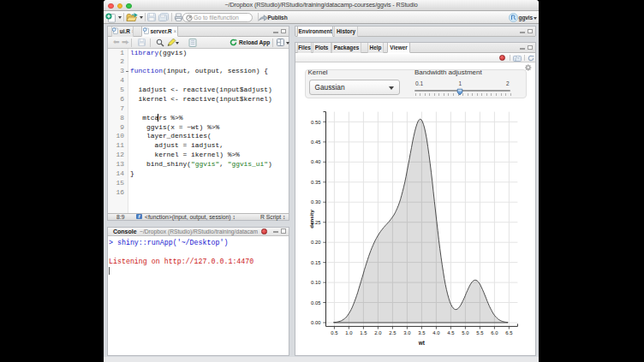 The width and height of the screenshot is (644, 362). I want to click on svg-text: 0.30, so click(316, 202).